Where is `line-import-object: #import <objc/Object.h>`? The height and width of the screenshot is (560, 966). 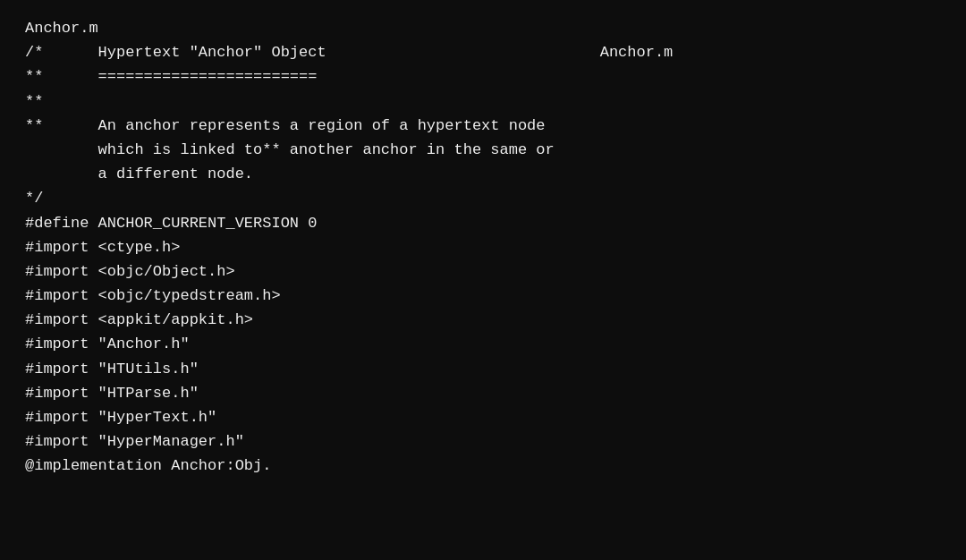 line-import-object: #import <objc/Object.h> is located at coordinates (483, 272).